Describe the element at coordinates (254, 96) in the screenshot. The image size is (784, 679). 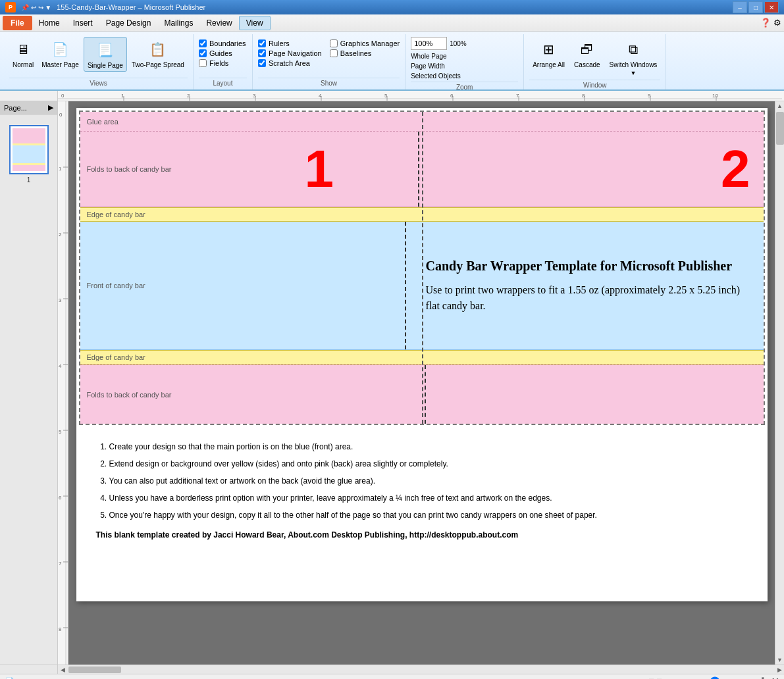
I see `svg-text: 3` at that location.